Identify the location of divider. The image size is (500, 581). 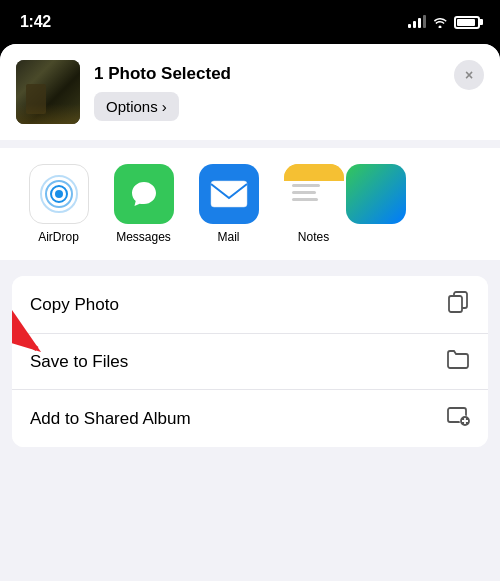
(250, 144).